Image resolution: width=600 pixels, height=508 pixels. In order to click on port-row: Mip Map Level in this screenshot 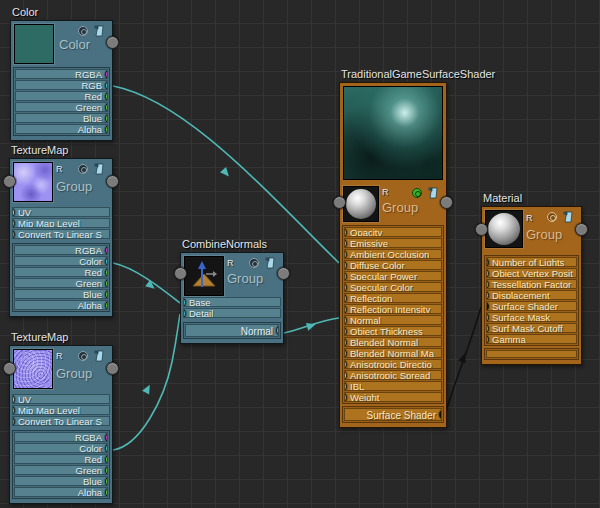, I will do `click(61, 410)`.